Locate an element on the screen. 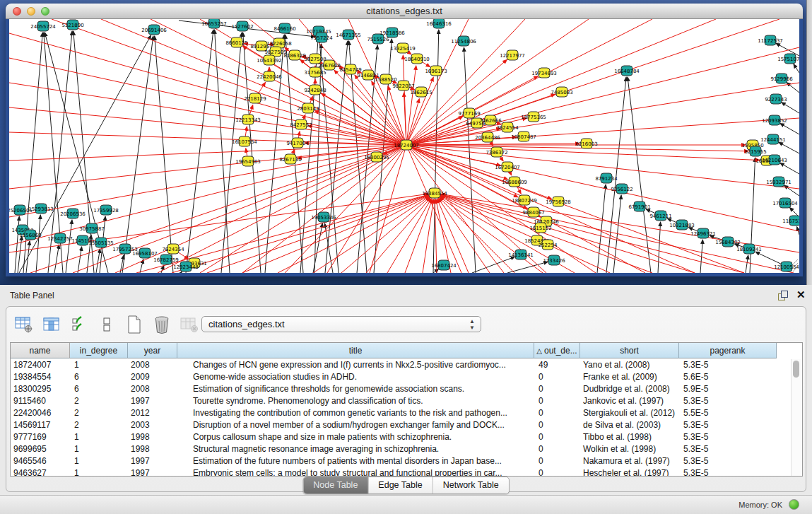 The width and height of the screenshot is (812, 514). cell: Investigating the contribution of common… is located at coordinates (356, 413).